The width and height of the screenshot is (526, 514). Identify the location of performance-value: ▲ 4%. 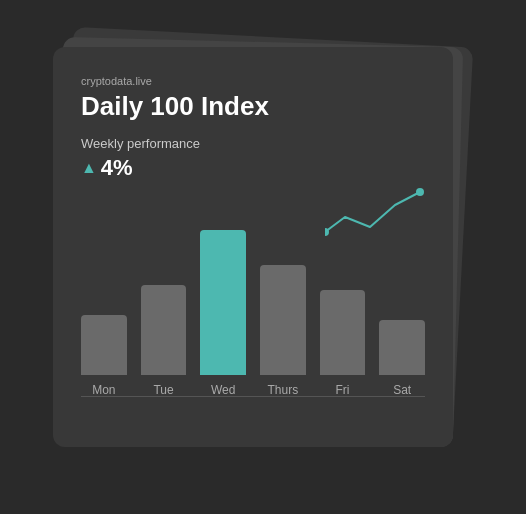
(253, 168).